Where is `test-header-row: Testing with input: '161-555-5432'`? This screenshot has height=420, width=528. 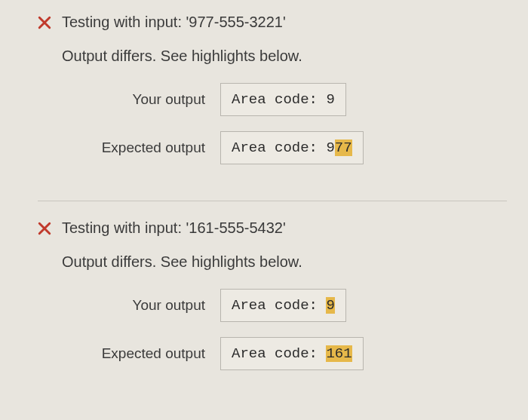 test-header-row: Testing with input: '161-555-5432' is located at coordinates (272, 228).